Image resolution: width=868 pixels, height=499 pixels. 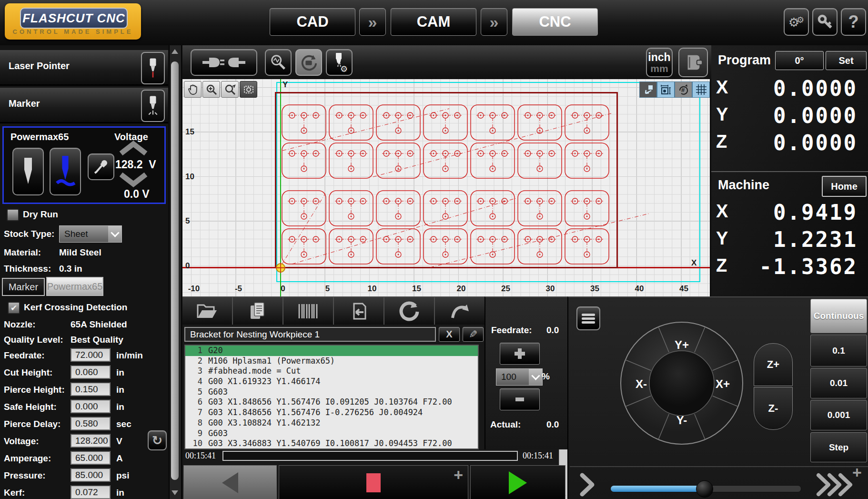 What do you see at coordinates (238, 289) in the screenshot?
I see `x-axis-tick: -5` at bounding box center [238, 289].